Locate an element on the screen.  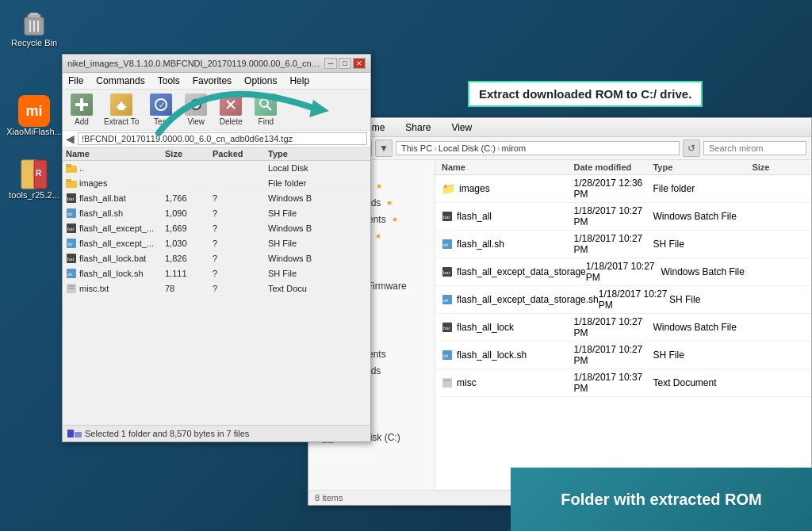
table-row: batflash_all_lock.bat 1,826 ? Windows B is located at coordinates (216, 258).